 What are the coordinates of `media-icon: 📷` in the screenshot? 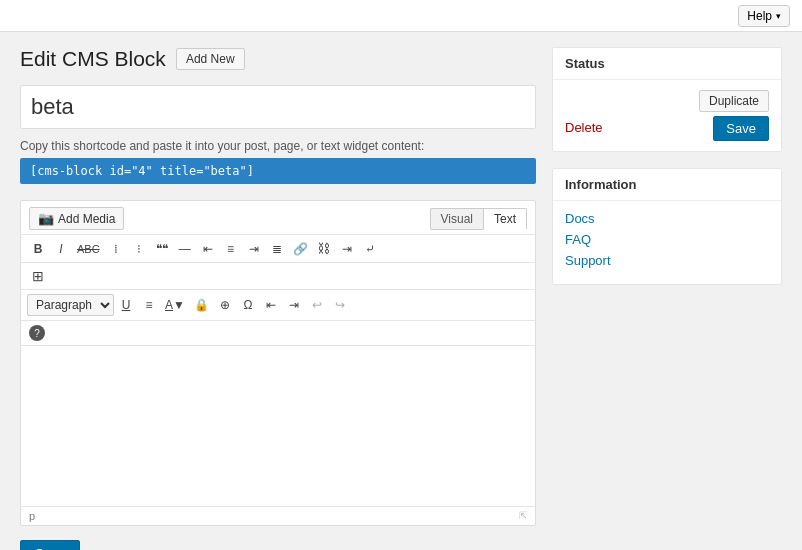 It's located at (46, 218).